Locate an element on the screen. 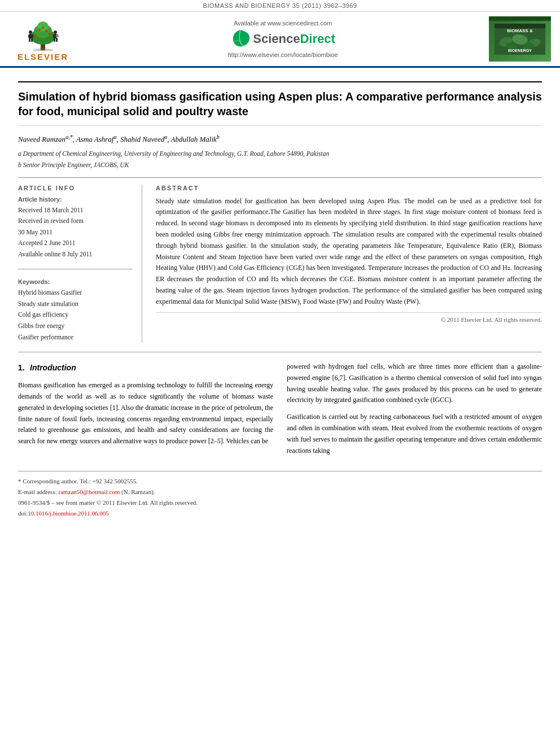  doi-value: 10.1016/j.biombioe.2011.06.005 is located at coordinates (68, 513).